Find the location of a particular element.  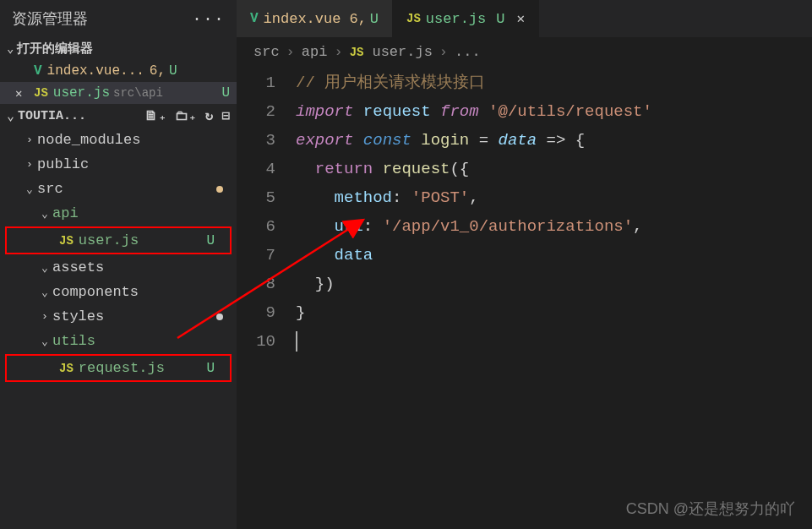

breadcrumb-part: api is located at coordinates (314, 52).